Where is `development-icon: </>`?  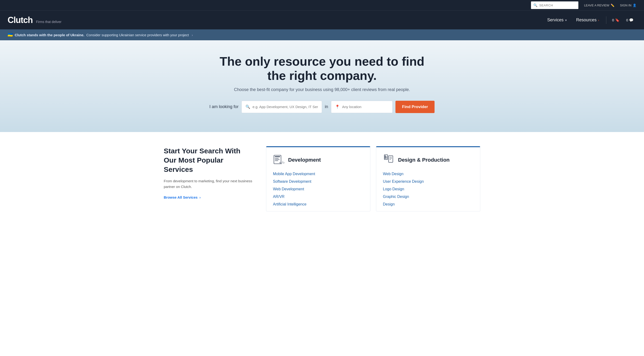
development-icon: </> is located at coordinates (278, 160).